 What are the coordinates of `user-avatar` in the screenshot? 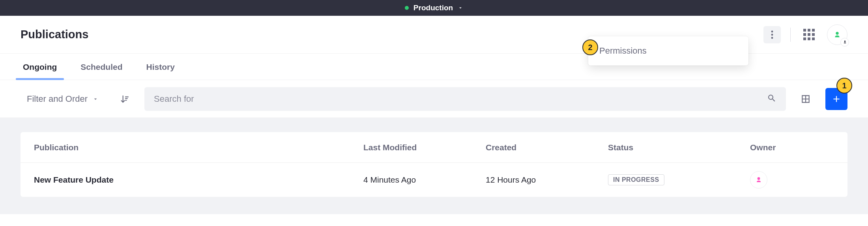 It's located at (837, 35).